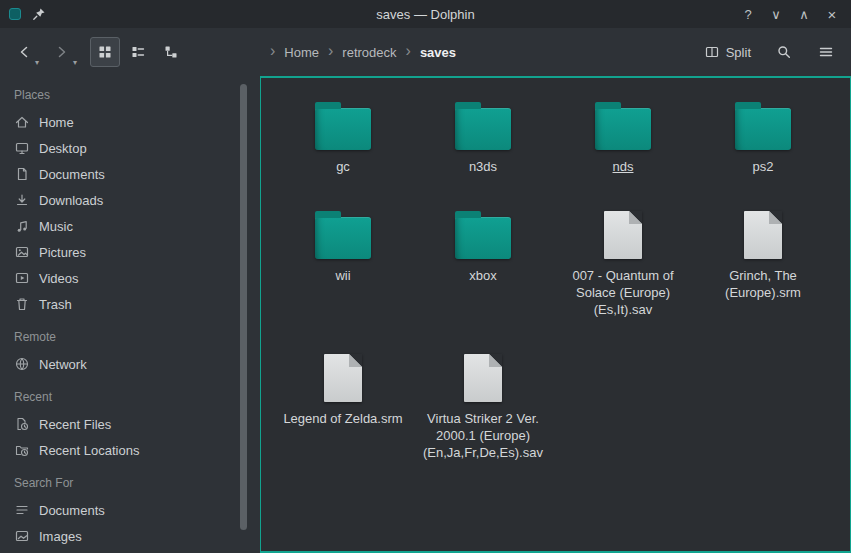 This screenshot has height=553, width=851. Describe the element at coordinates (764, 166) in the screenshot. I see `file-item-label: ps2` at that location.